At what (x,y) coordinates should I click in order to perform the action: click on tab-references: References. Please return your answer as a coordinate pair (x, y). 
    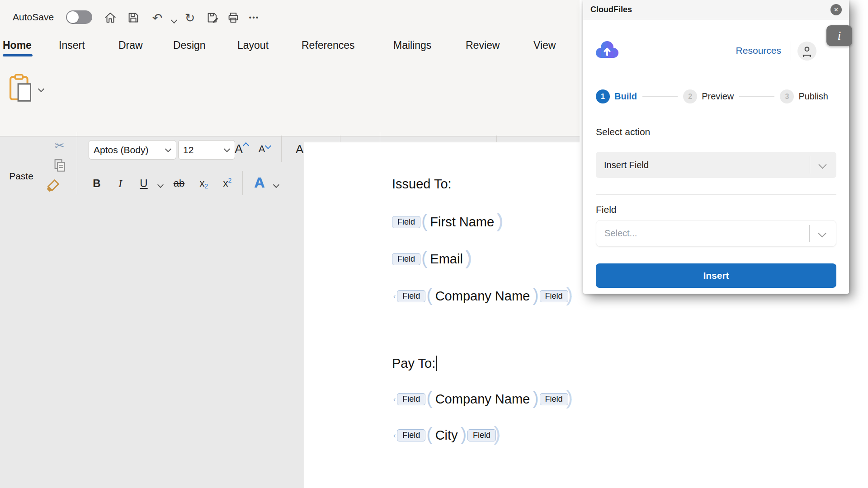
    Looking at the image, I should click on (328, 45).